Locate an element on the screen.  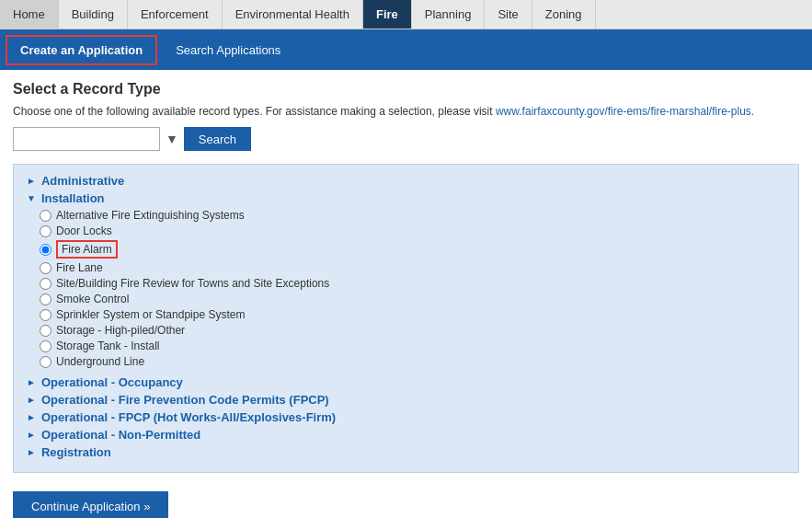
list-item: Storage - High-piled/Other is located at coordinates (412, 330).